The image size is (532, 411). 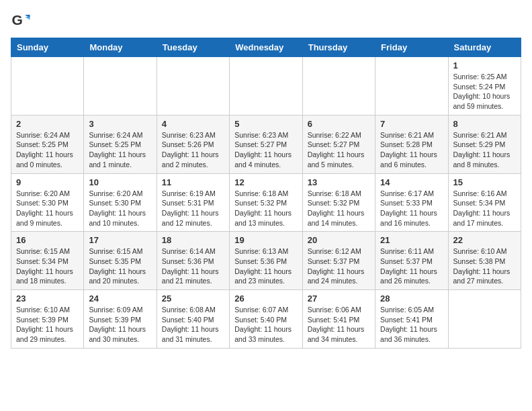 I want to click on day-number: 20, so click(x=339, y=240).